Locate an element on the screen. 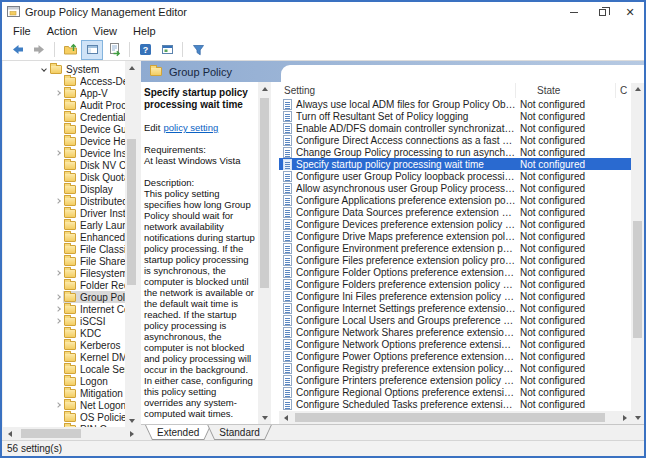 This screenshot has width=646, height=458. list-row: Configure Network Shares preference exte… is located at coordinates (455, 332).